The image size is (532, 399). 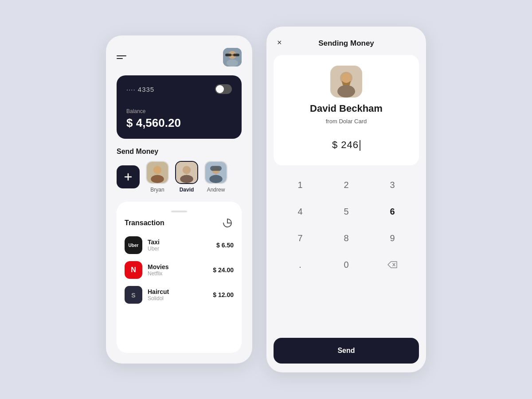 What do you see at coordinates (179, 111) in the screenshot?
I see `balance-label: Balance` at bounding box center [179, 111].